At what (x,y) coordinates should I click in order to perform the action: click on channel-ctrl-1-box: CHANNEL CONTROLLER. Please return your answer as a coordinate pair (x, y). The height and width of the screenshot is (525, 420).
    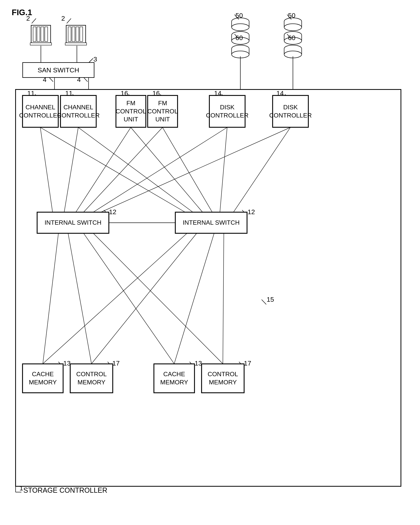
    Looking at the image, I should click on (40, 111).